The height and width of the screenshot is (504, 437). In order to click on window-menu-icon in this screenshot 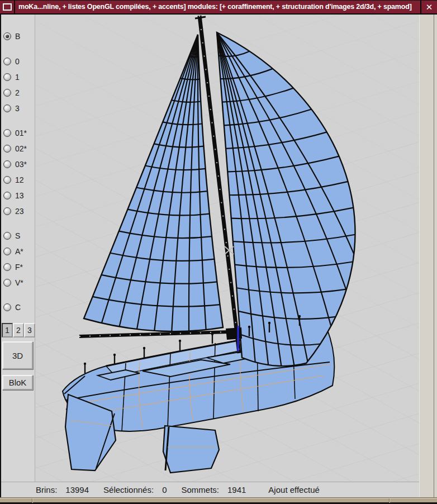, I will do `click(7, 7)`.